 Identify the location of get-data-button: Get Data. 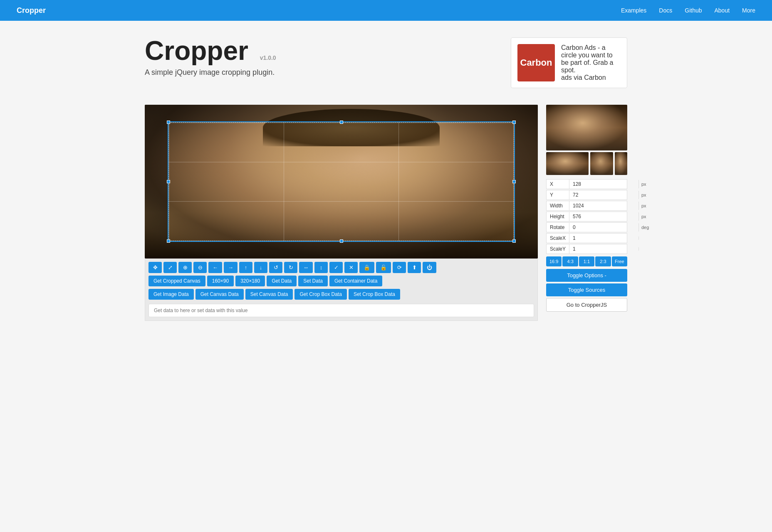
(282, 281).